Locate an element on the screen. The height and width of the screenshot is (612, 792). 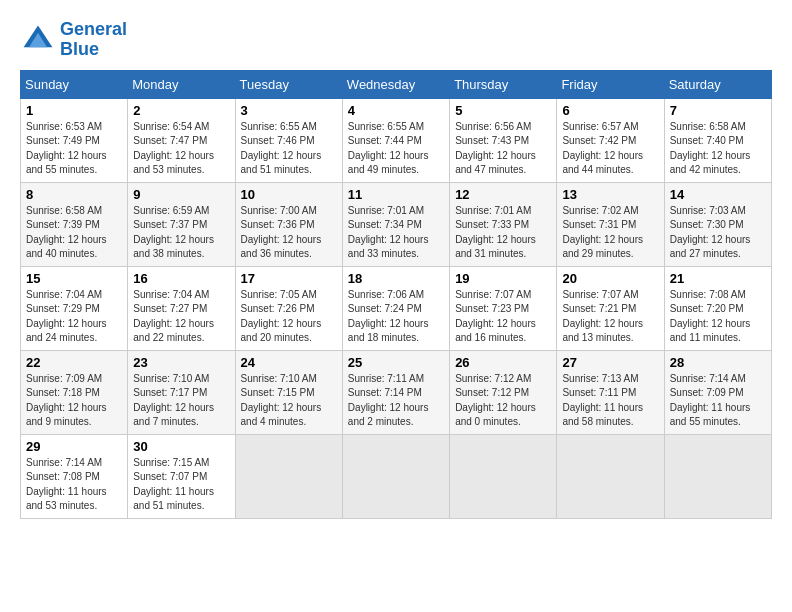
day-info: Sunrise: 7:15 AMSunset: 7:07 PMDaylight:… is located at coordinates (174, 484).